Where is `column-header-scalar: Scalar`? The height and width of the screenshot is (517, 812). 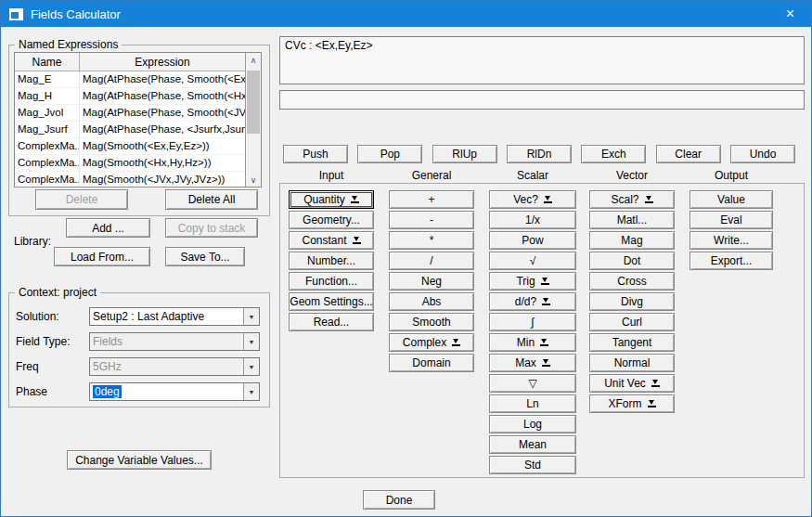
column-header-scalar: Scalar is located at coordinates (533, 175).